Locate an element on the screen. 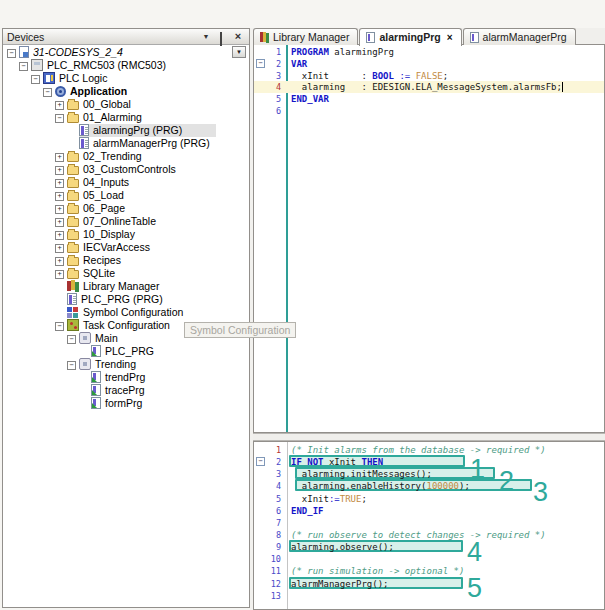 The image size is (605, 610). tree-item-traceprg: tracePrg is located at coordinates (126, 390).